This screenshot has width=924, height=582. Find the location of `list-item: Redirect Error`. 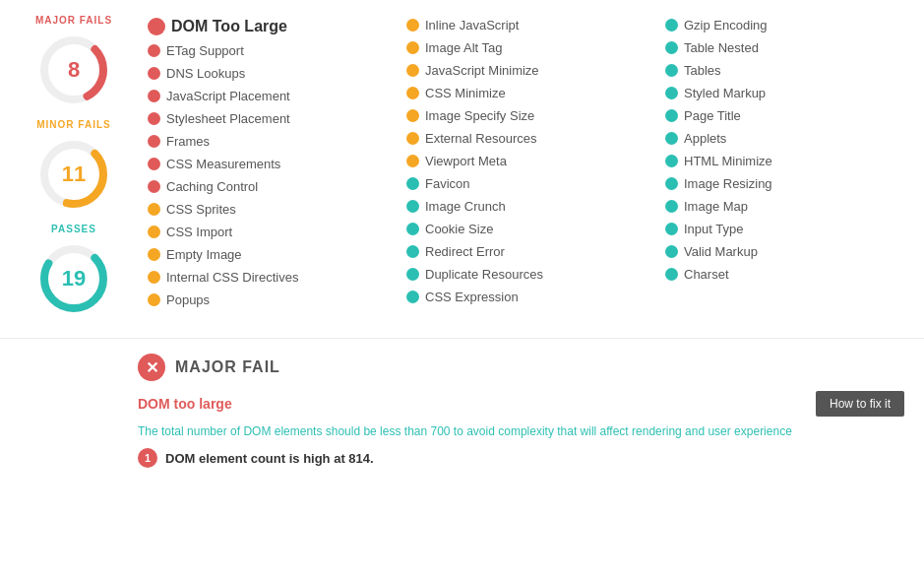

list-item: Redirect Error is located at coordinates (525, 252).